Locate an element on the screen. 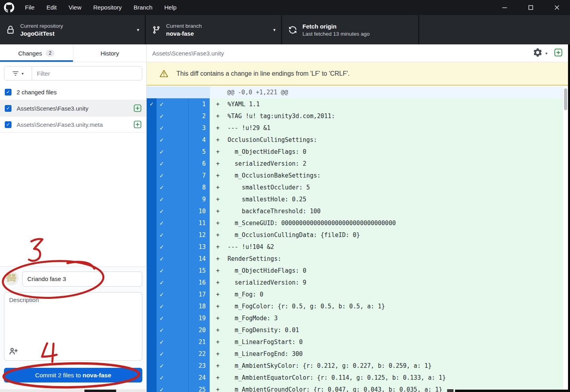  diff-line: ✓15+ m_ObjectHideFlags: 0 is located at coordinates (355, 271).